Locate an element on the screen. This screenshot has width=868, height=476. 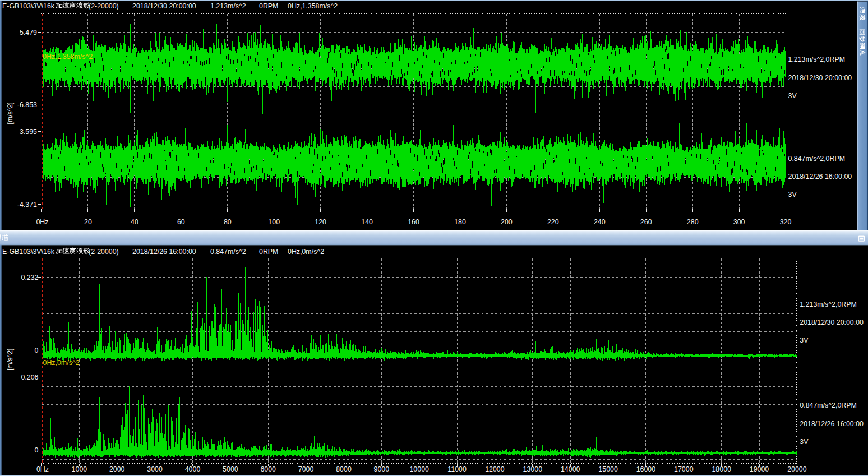
svg-text: 7000 is located at coordinates (306, 469).